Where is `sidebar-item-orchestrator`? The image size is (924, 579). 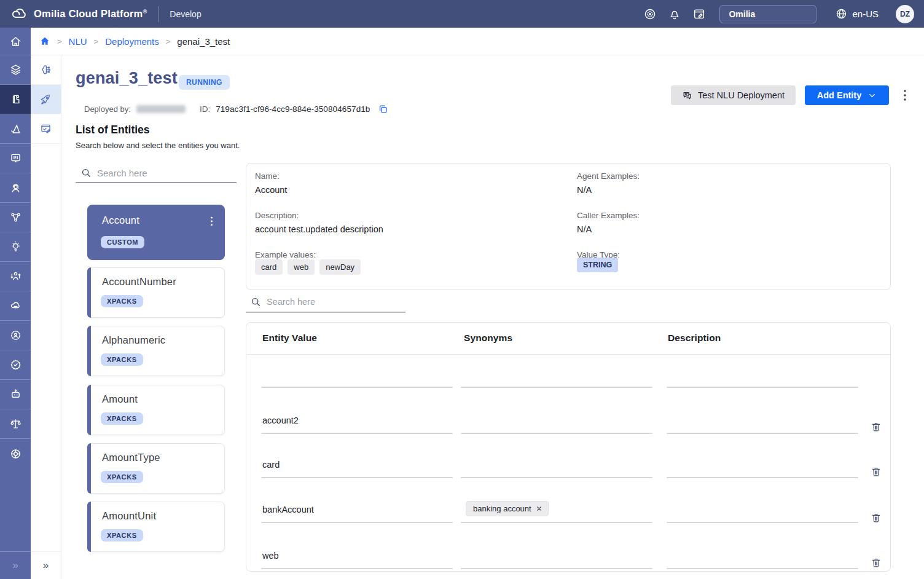 sidebar-item-orchestrator is located at coordinates (15, 100).